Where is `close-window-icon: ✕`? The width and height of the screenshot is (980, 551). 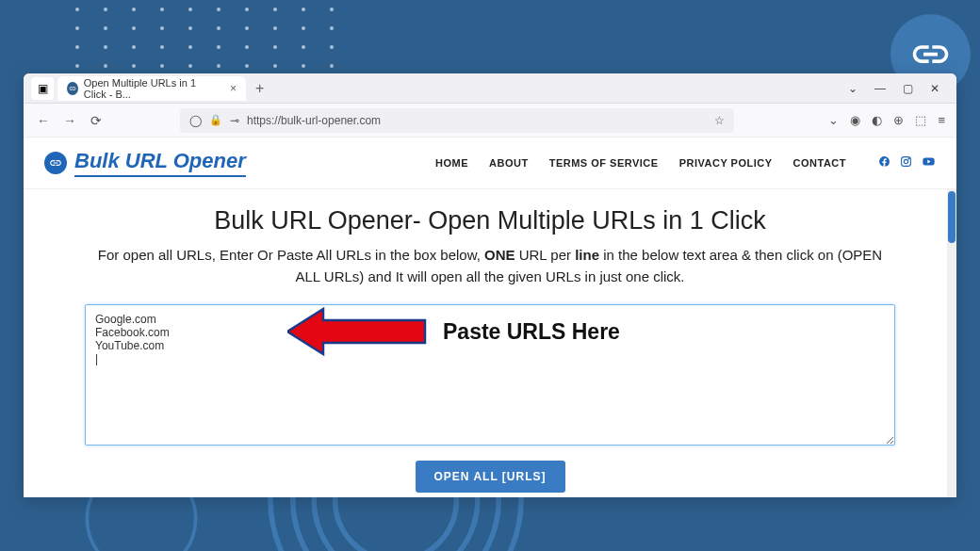 close-window-icon: ✕ is located at coordinates (935, 89).